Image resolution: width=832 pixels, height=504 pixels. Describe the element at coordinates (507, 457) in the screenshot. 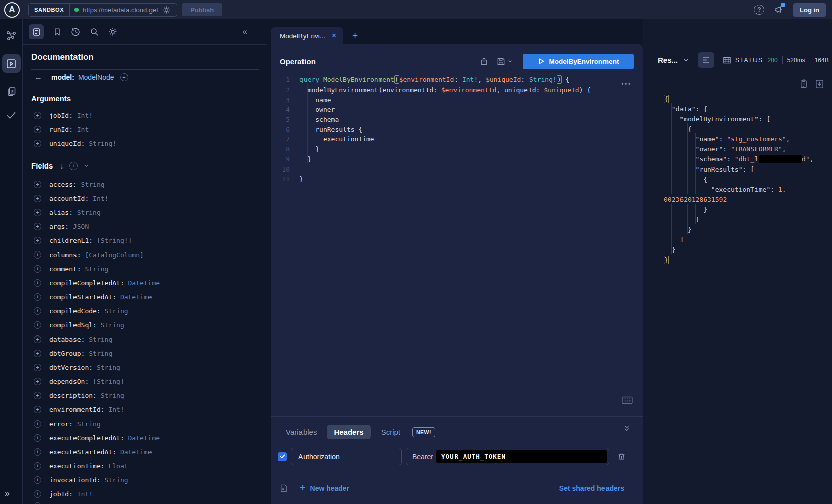

I see `header-value-input: Bearer YOUR_AUTH_TOKEN` at that location.